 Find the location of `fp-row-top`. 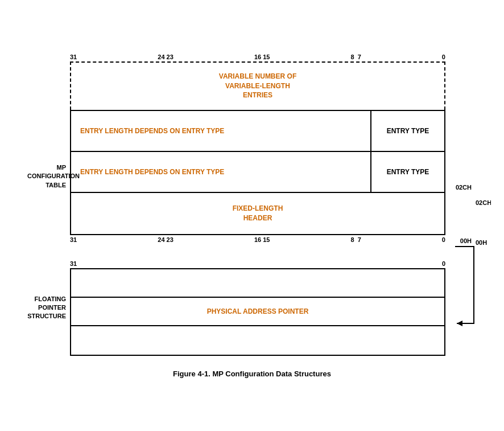

fp-row-top is located at coordinates (258, 284).